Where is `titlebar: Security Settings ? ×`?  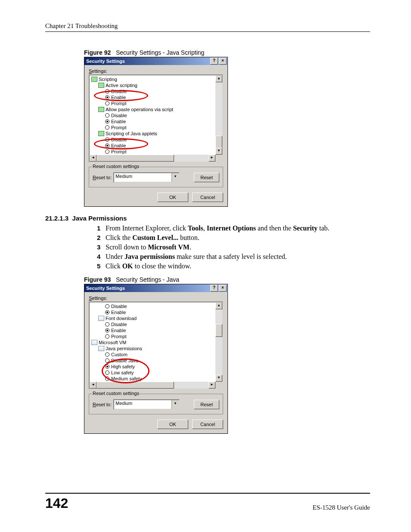
titlebar: Security Settings ? × is located at coordinates (156, 288).